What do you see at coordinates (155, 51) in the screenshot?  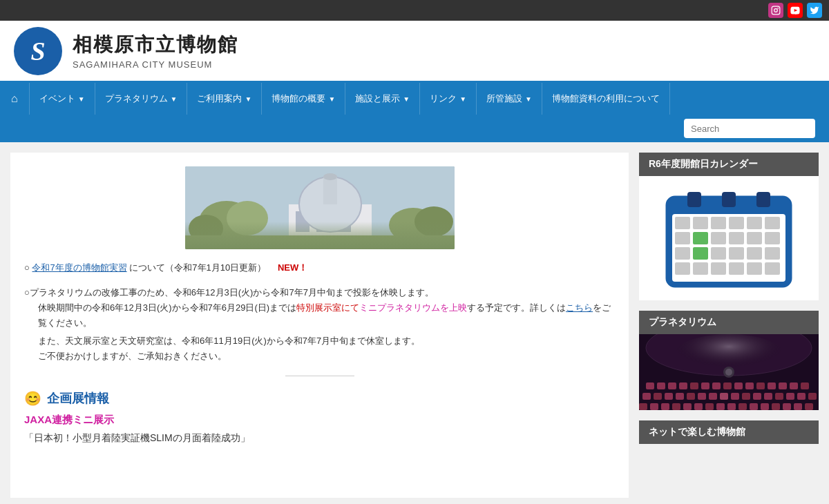 I see `logo-text: 相模原市立博物館 SAGAMIHARA CITY MUSEUM` at bounding box center [155, 51].